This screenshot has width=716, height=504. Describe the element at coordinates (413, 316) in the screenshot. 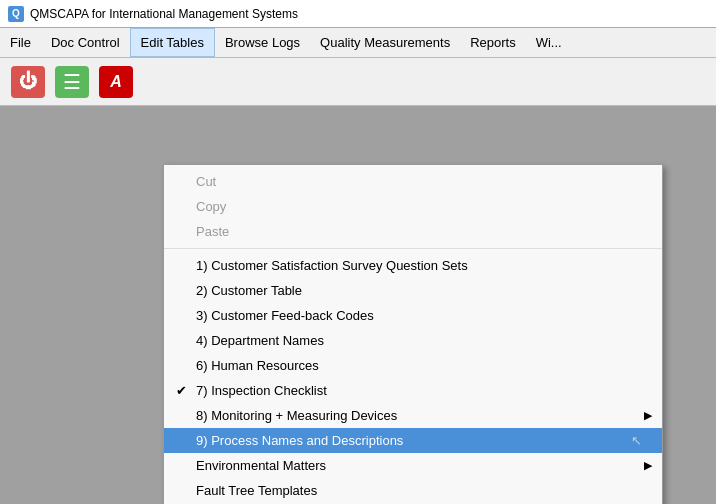

I see `customer-feedback-item: 3) Customer Feed-back Codes` at that location.